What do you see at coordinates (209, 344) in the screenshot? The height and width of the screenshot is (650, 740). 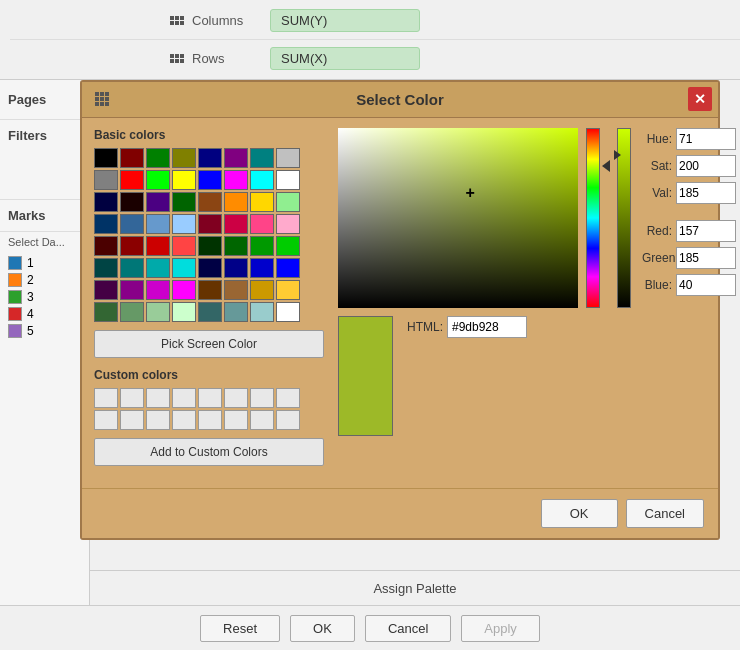 I see `pick-screen-color-button: Pick Screen Color` at bounding box center [209, 344].